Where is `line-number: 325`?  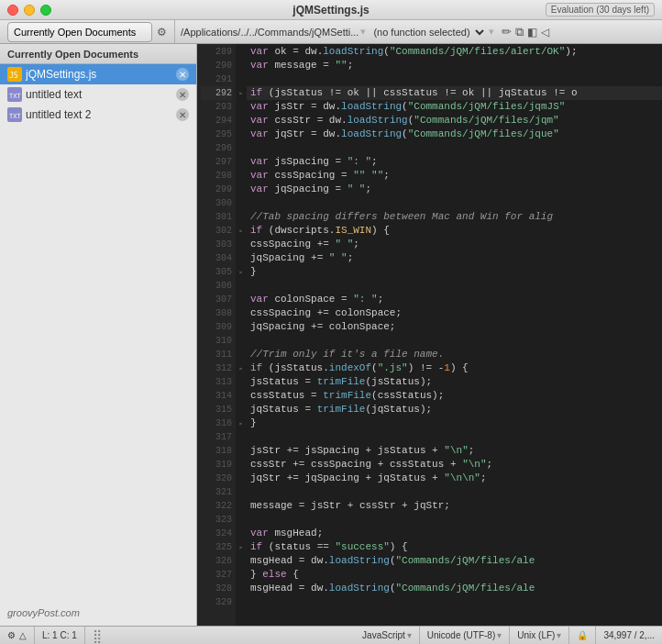 line-number: 325 is located at coordinates (216, 547).